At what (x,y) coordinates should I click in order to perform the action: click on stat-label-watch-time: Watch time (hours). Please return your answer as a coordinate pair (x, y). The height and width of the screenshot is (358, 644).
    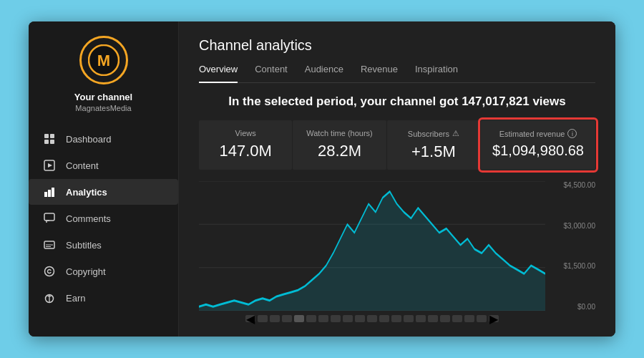
    Looking at the image, I should click on (339, 133).